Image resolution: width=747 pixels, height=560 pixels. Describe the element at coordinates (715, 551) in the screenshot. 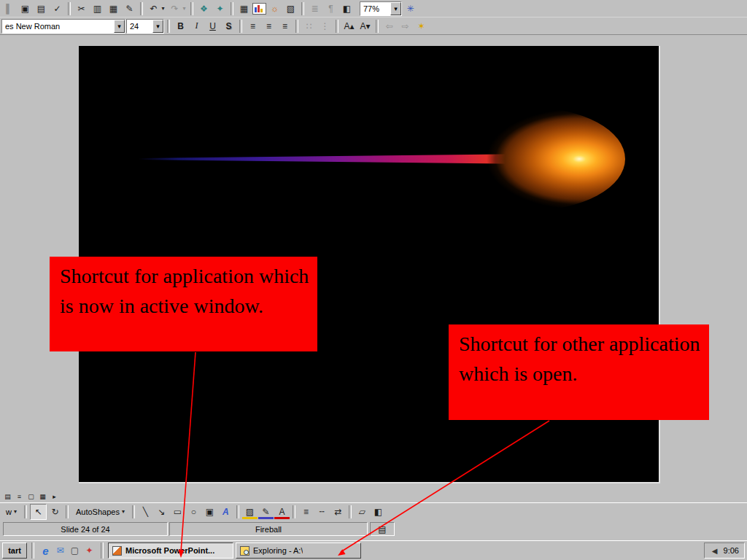

I see `volume-icon: ◀` at that location.